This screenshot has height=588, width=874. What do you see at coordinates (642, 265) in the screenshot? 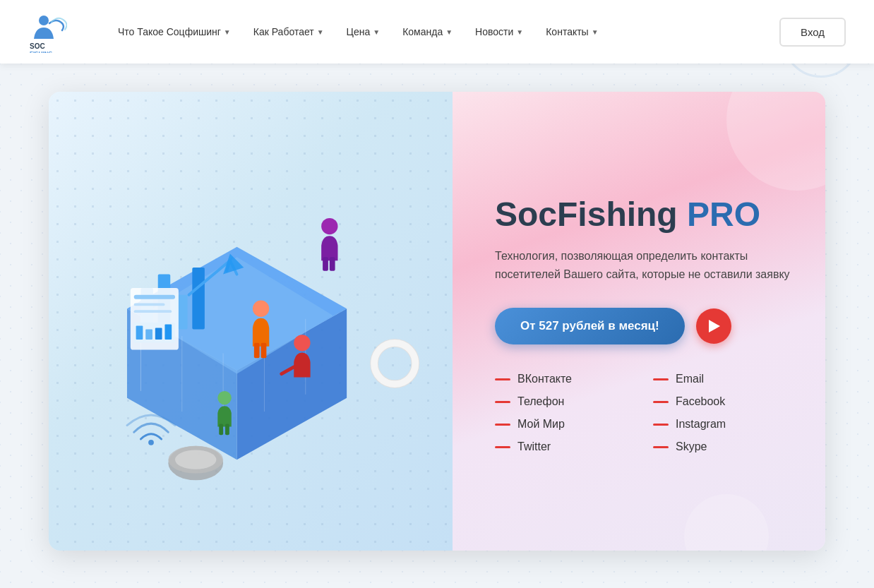
I see `hero-subtitle: Технология, позволяющая определить конта…` at bounding box center [642, 265].